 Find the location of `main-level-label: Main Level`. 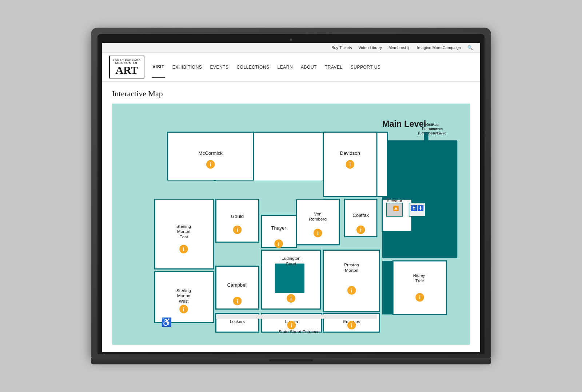

main-level-label: Main Level is located at coordinates (404, 124).